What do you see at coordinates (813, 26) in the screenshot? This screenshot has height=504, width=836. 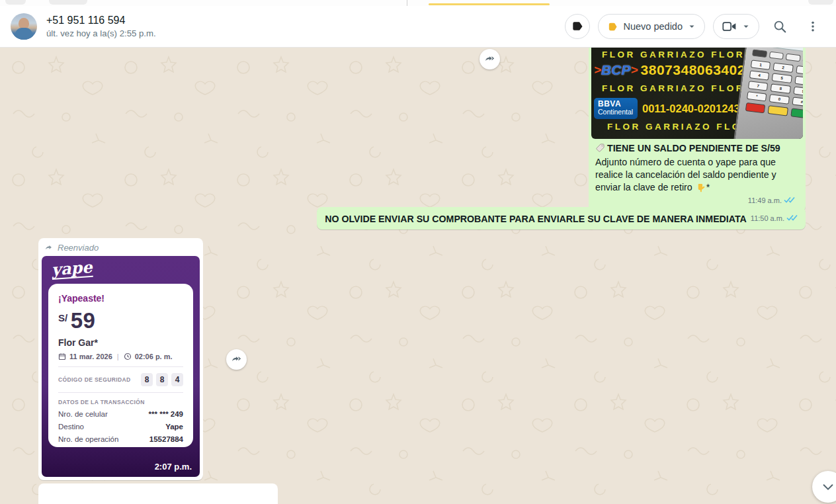 I see `menu-button` at bounding box center [813, 26].